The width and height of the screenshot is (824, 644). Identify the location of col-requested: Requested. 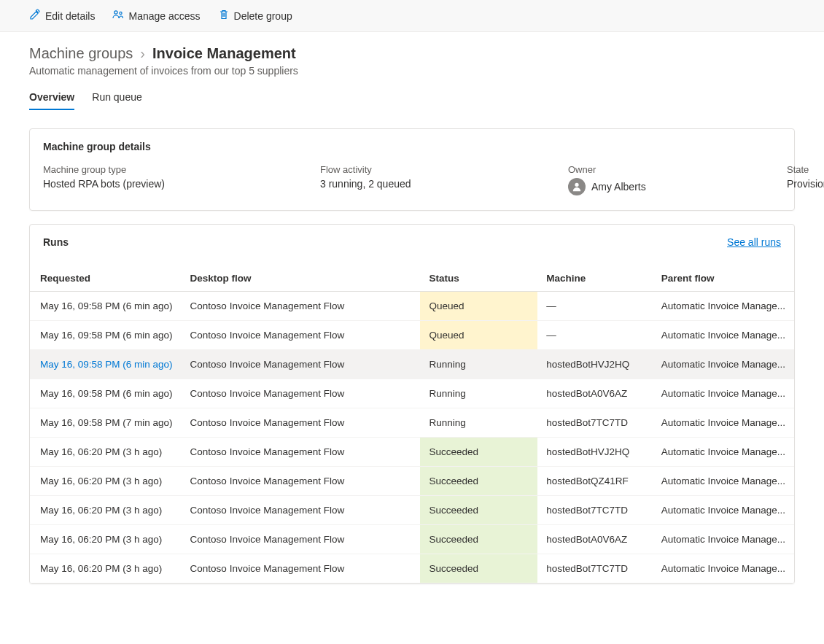
(106, 279).